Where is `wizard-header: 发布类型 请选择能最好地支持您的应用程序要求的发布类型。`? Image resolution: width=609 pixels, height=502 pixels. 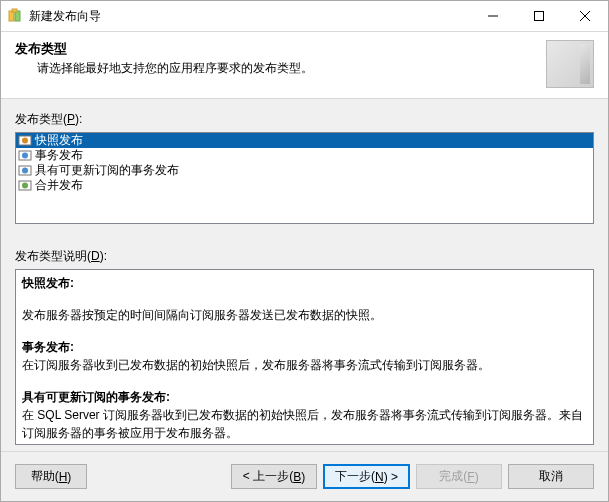 wizard-header: 发布类型 请选择能最好地支持您的应用程序要求的发布类型。 is located at coordinates (304, 65).